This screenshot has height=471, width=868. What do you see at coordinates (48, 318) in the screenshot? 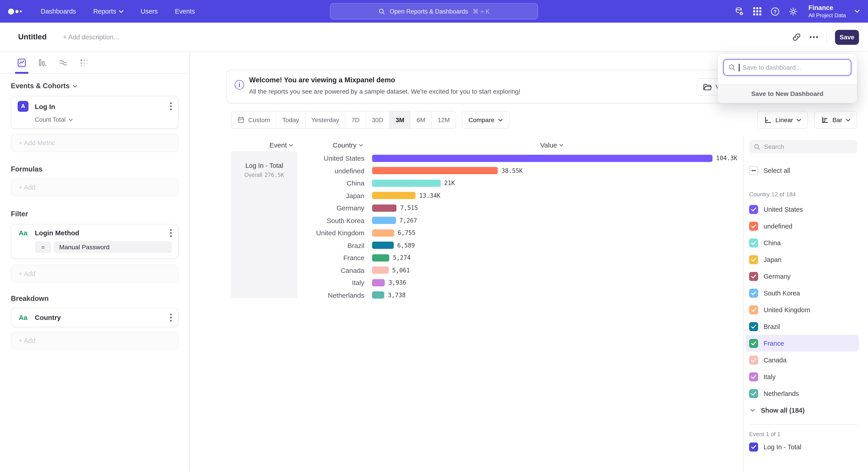
I see `breakdown-property-name: Country` at bounding box center [48, 318].